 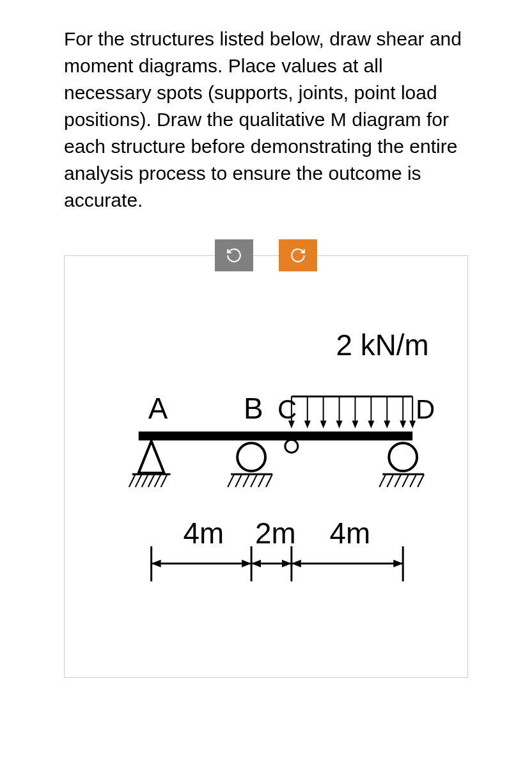 What do you see at coordinates (350, 534) in the screenshot?
I see `span3-label: 4m` at bounding box center [350, 534].